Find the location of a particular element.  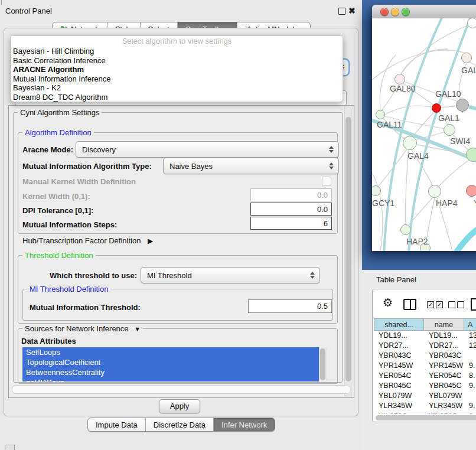

column-header-a: A is located at coordinates (470, 325).